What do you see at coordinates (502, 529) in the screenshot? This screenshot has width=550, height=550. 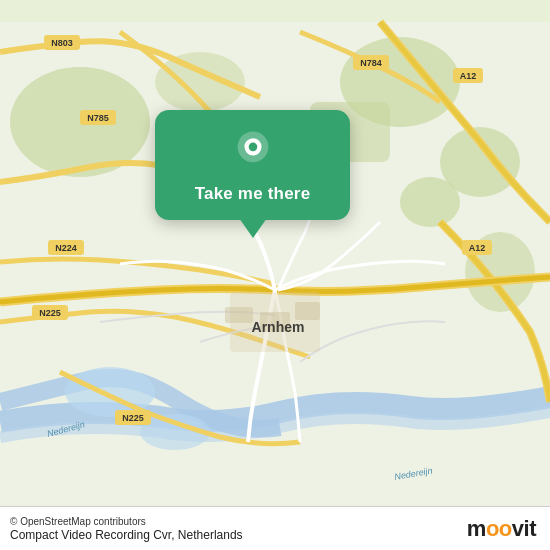 I see `moovit-text: moovit` at bounding box center [502, 529].